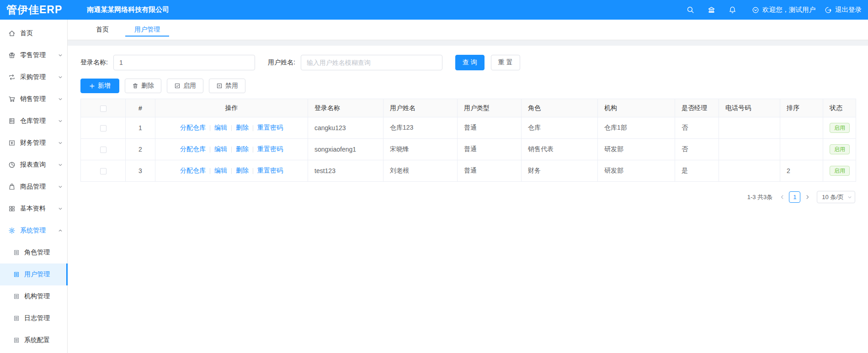  What do you see at coordinates (103, 109) in the screenshot?
I see `select-all-checkbox` at bounding box center [103, 109].